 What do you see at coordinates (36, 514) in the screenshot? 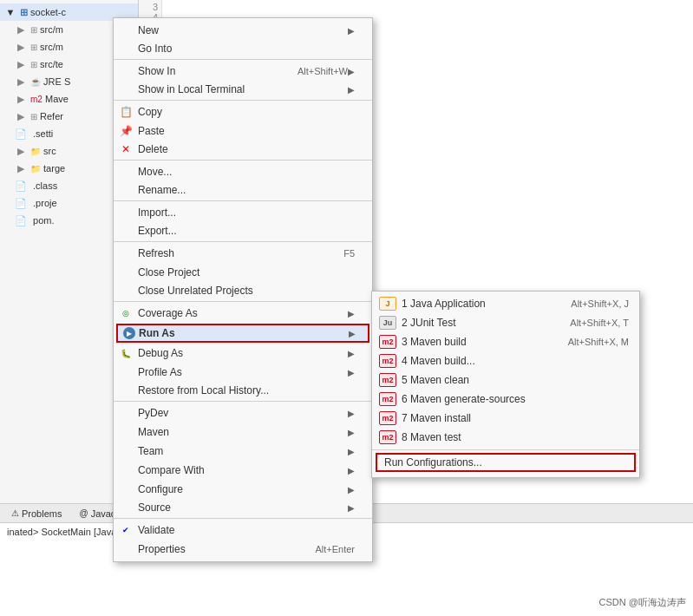
I see `tab-problems: ⚠ Problems` at bounding box center [36, 514].